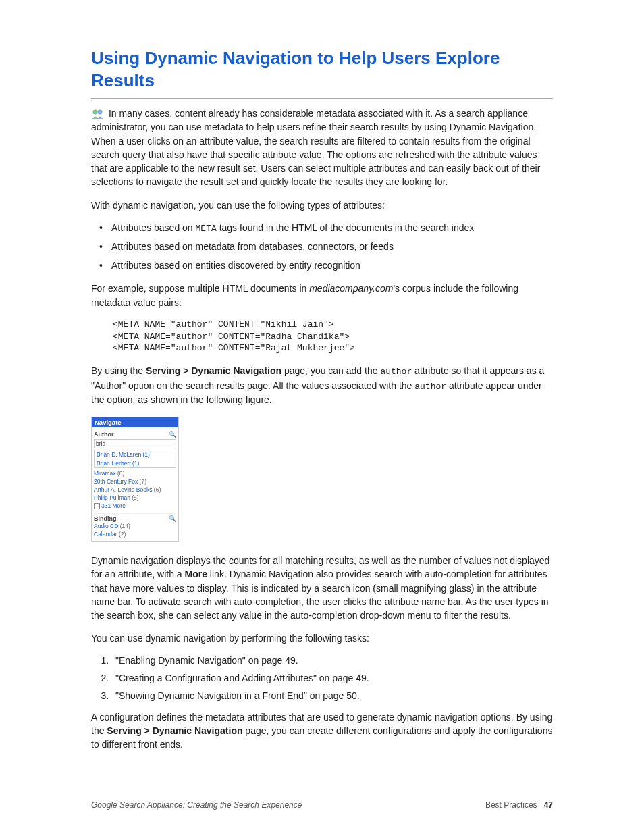 The height and width of the screenshot is (834, 644). Describe the element at coordinates (135, 482) in the screenshot. I see `facet-link: 20th Century Fox (7)` at that location.